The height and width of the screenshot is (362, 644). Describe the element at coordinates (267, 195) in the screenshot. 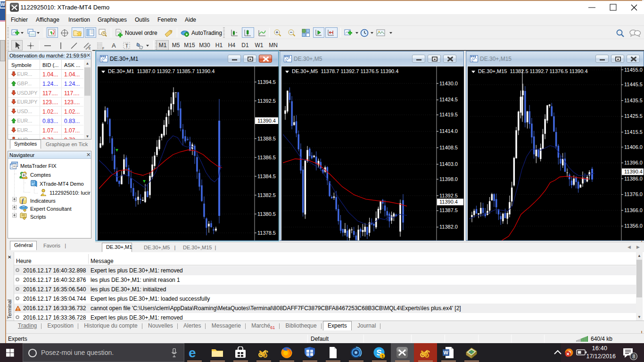

I see `svg-text: 11382.5` at that location.